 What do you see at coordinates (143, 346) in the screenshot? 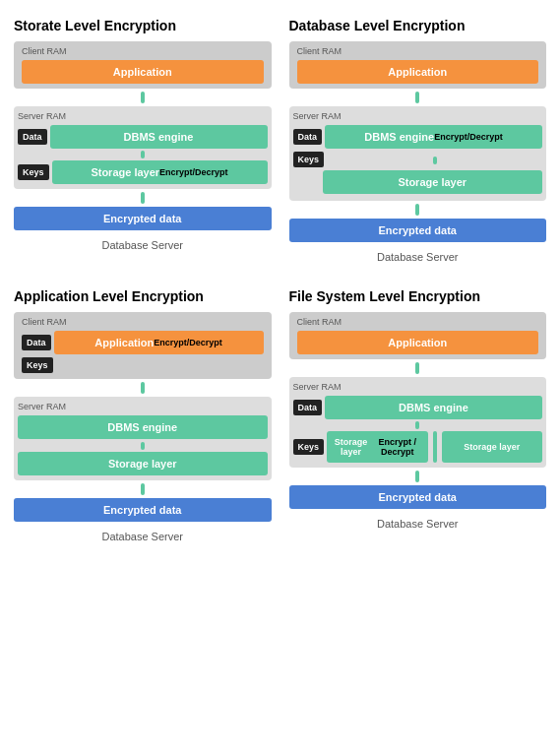
I see `client-ram-section-3: Client RAM Data Application Encrypt/Decr…` at bounding box center [143, 346].